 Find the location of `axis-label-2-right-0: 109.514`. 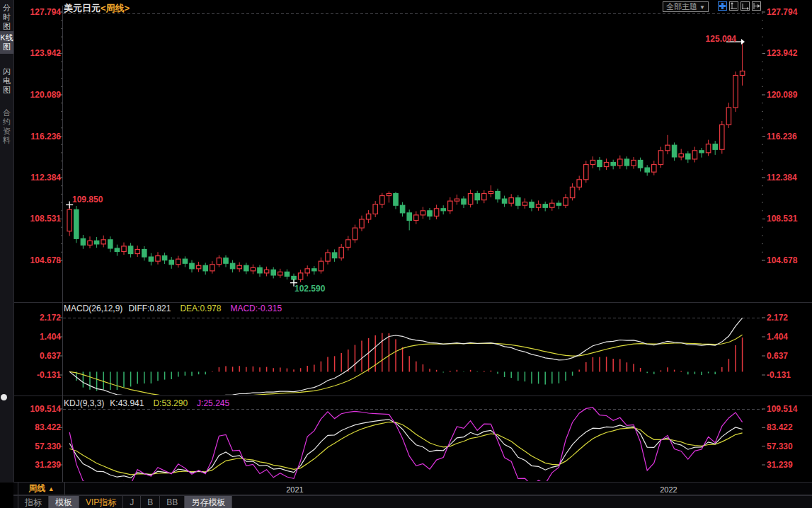

axis-label-2-right-0: 109.514 is located at coordinates (789, 409).